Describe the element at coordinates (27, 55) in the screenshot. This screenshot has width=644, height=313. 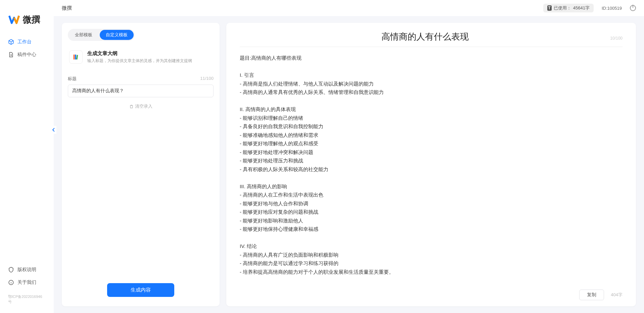
I see `nav-item-label: 稿件中心` at that location.